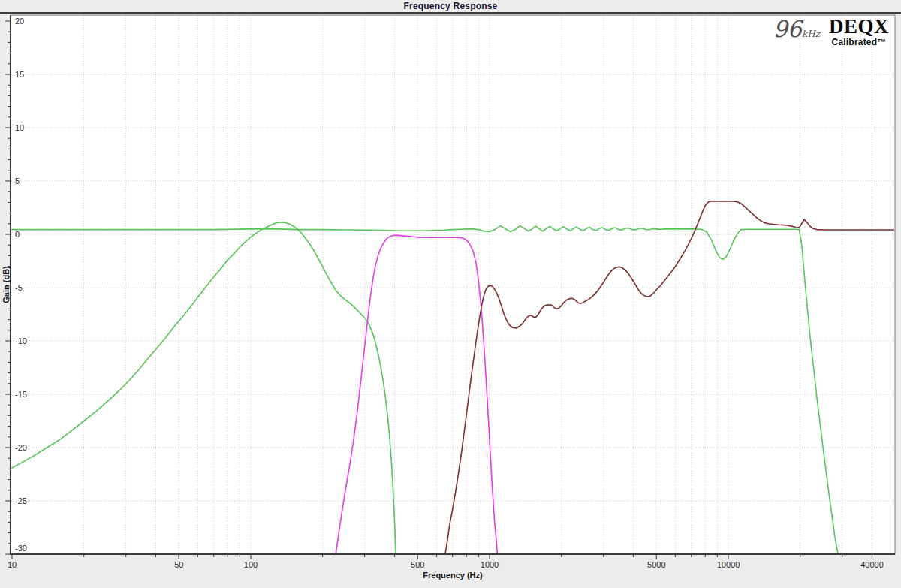  Describe the element at coordinates (179, 565) in the screenshot. I see `x-tick-label: 50` at that location.